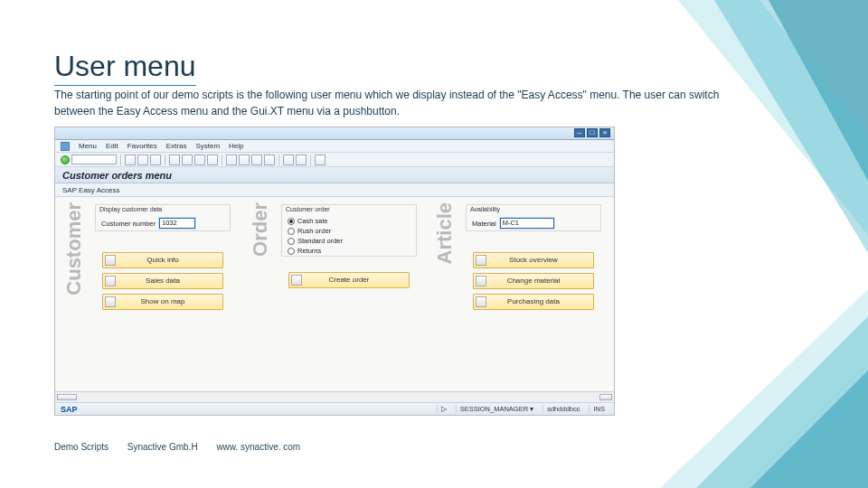 This screenshot has width=868, height=488. What do you see at coordinates (599, 408) in the screenshot?
I see `status-ins: INS` at bounding box center [599, 408].